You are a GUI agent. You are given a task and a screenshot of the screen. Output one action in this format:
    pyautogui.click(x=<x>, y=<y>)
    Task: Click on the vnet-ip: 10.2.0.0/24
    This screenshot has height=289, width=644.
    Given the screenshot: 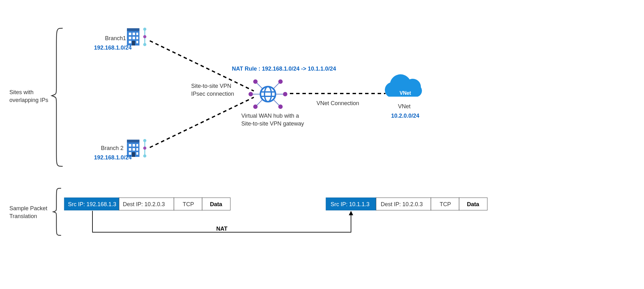 What is the action you would take?
    pyautogui.click(x=405, y=116)
    